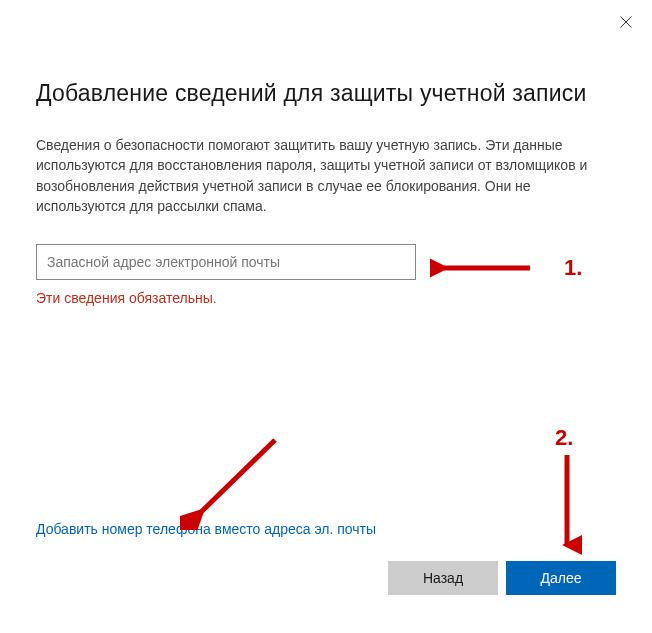 The width and height of the screenshot is (652, 633). I want to click on next-button: Далее, so click(561, 578).